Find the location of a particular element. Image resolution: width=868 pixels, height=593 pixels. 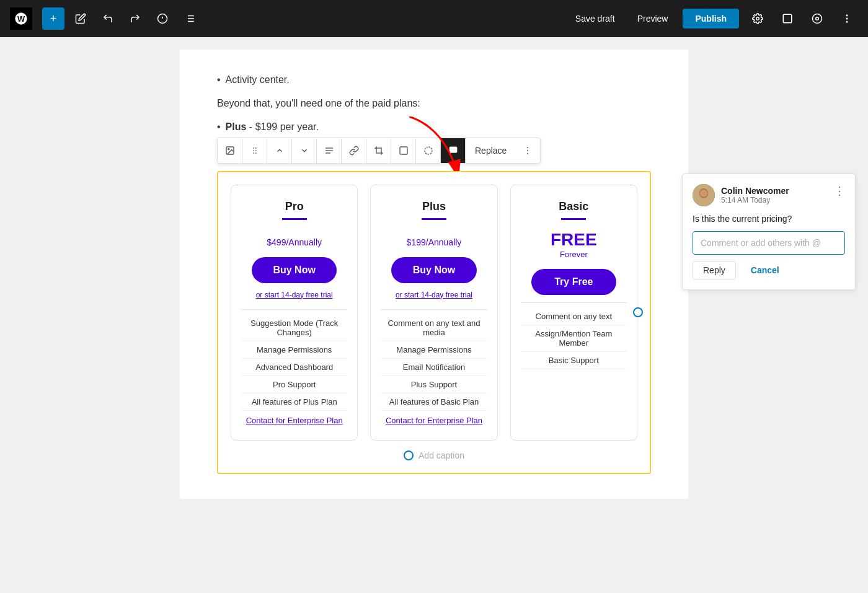

top-toolbar: W + Save draft Preview Publish is located at coordinates (434, 19).